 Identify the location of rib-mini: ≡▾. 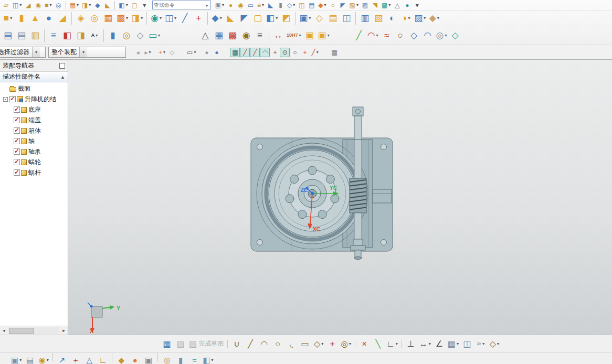
(260, 5).